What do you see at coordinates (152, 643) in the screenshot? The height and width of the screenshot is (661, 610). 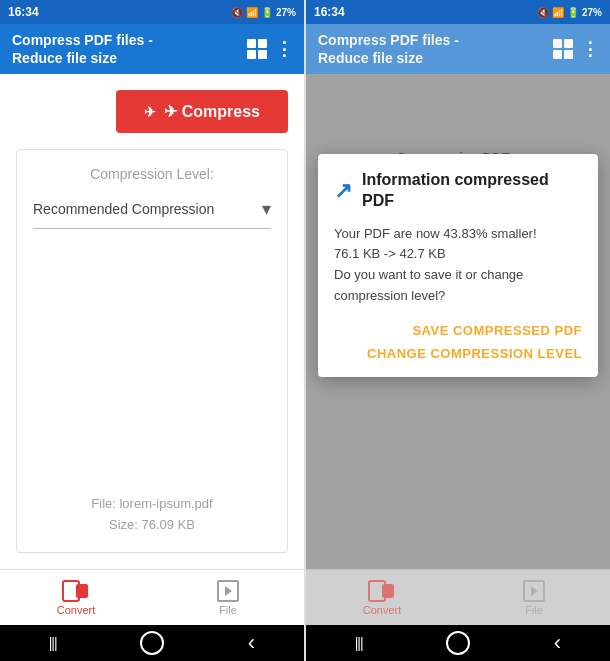 I see `home-btn-left` at bounding box center [152, 643].